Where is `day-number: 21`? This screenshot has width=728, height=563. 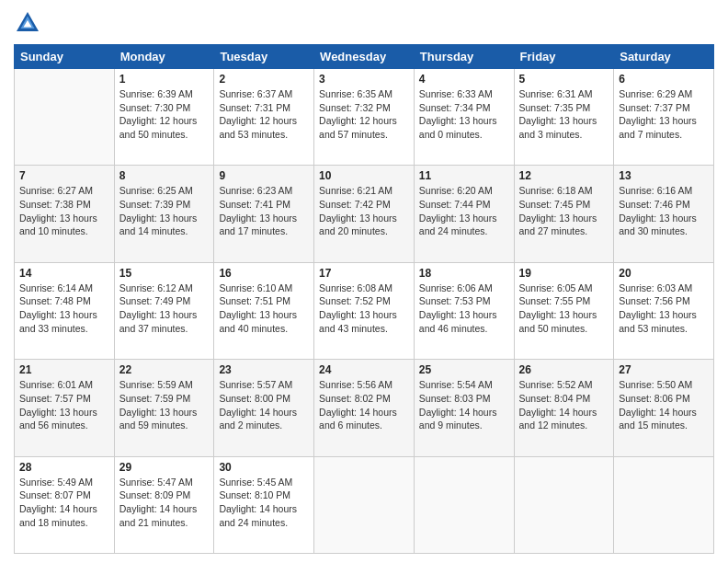 day-number: 21 is located at coordinates (64, 370).